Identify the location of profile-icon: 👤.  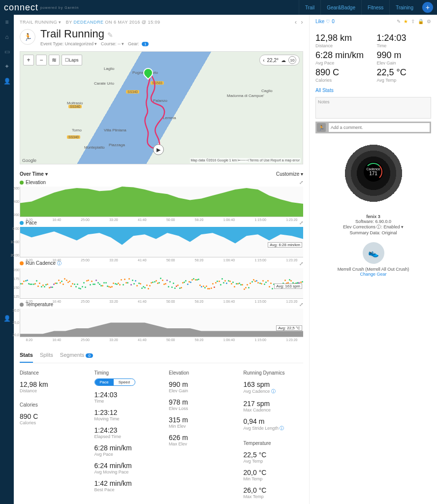
(7, 81).